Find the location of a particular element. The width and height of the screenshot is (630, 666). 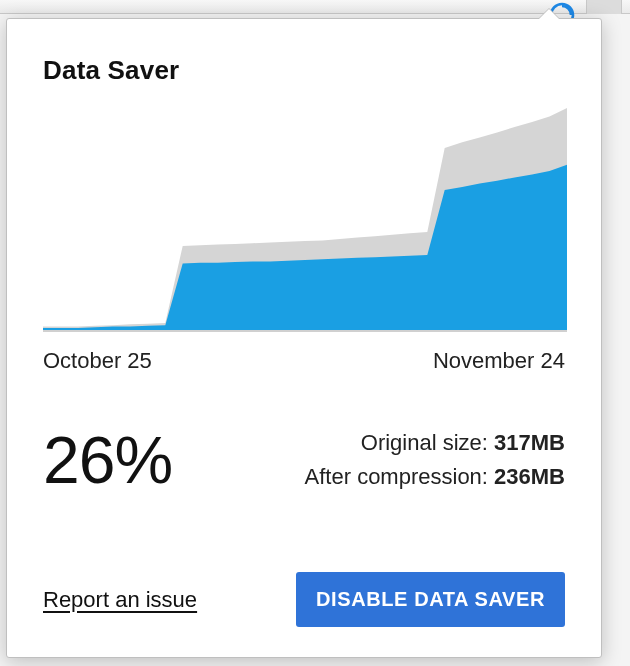

compressed-size-row: After compression: 236MB is located at coordinates (435, 477).